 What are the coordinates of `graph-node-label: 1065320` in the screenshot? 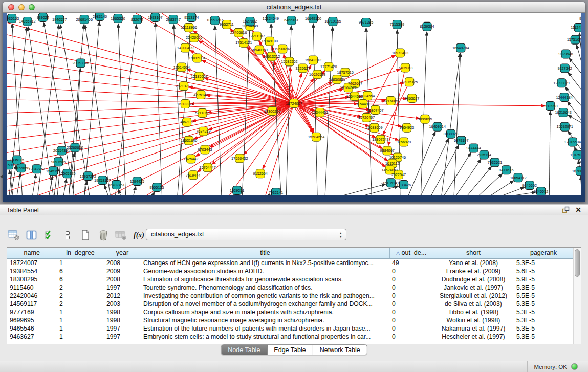 It's located at (118, 18).